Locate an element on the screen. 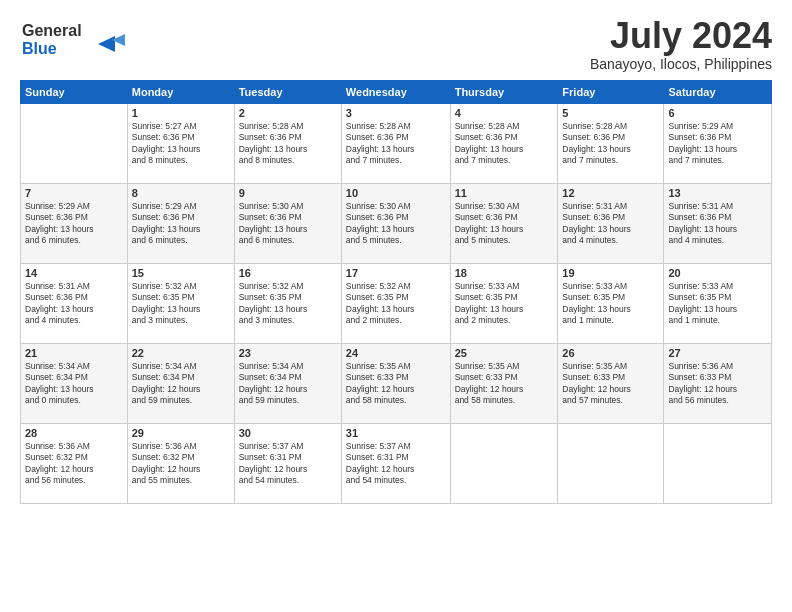 Image resolution: width=792 pixels, height=612 pixels. table-cell: 31Sunrise: 5:37 AMSunset: 6:31 PMDayligh… is located at coordinates (396, 463).